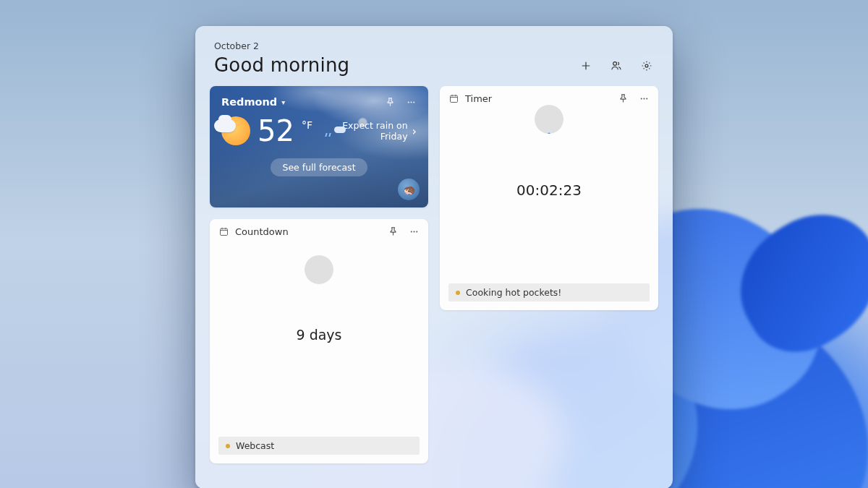 Image resolution: width=868 pixels, height=488 pixels. Describe the element at coordinates (328, 131) in the screenshot. I see `rain-icon` at that location.